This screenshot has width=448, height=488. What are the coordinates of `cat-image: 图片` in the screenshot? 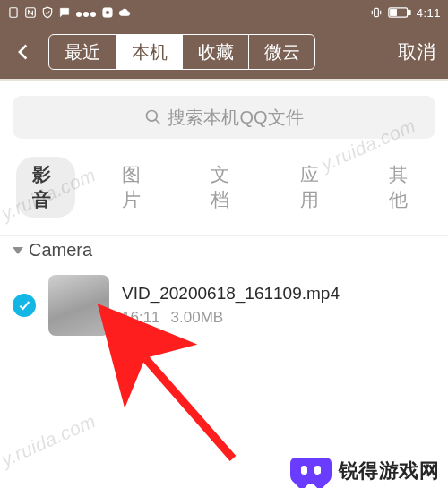 It's located at (135, 187).